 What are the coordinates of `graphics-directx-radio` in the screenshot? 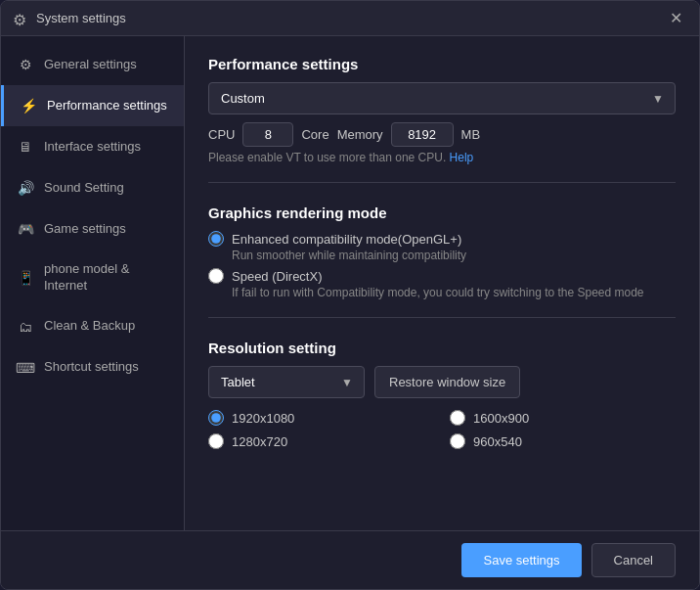 It's located at (216, 276).